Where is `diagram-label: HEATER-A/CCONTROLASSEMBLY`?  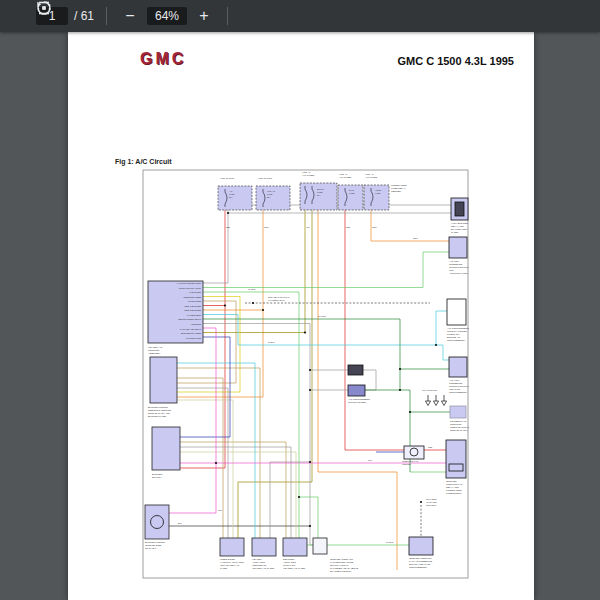 diagram-label: HEATER-A/CCONTROLASSEMBLY is located at coordinates (156, 350).